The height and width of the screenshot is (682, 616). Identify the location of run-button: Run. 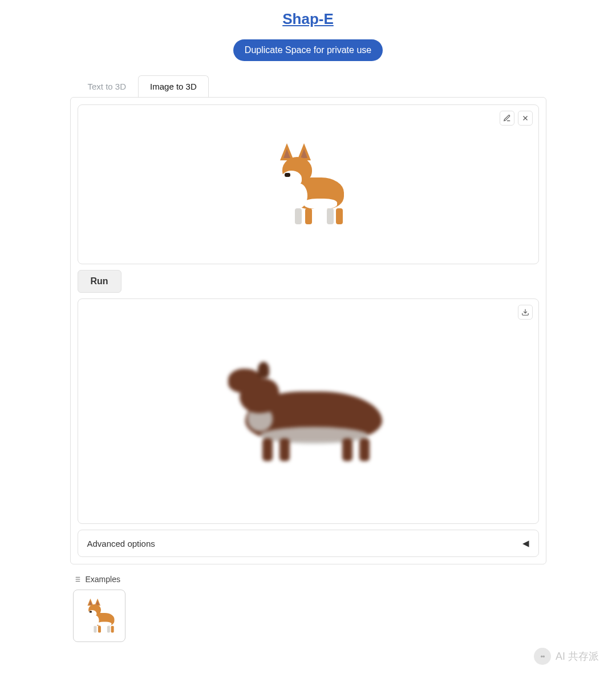
(99, 281).